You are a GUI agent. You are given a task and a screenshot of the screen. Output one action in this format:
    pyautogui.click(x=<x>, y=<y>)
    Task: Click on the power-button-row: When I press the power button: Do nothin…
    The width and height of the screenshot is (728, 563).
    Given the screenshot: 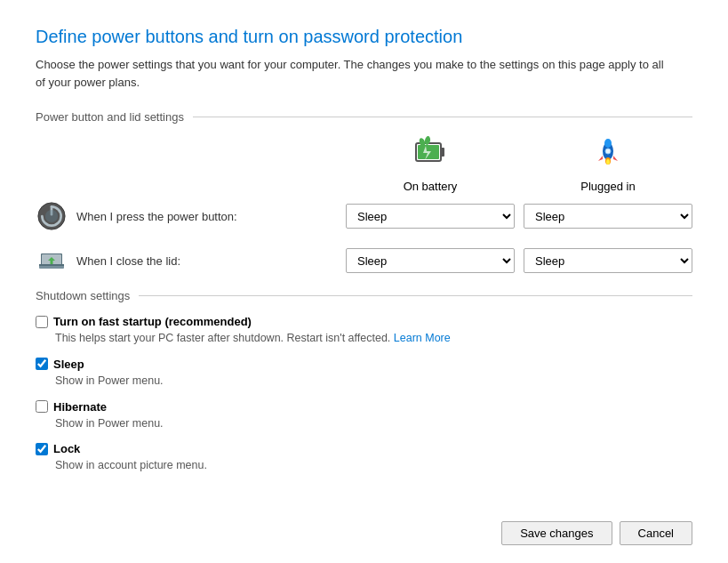 What is the action you would take?
    pyautogui.click(x=364, y=216)
    